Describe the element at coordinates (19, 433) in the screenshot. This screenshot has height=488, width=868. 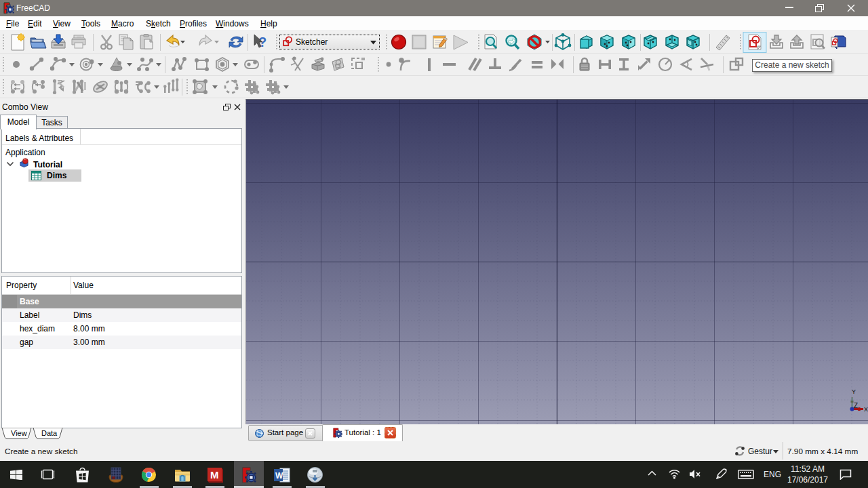
I see `svg-text: View` at that location.